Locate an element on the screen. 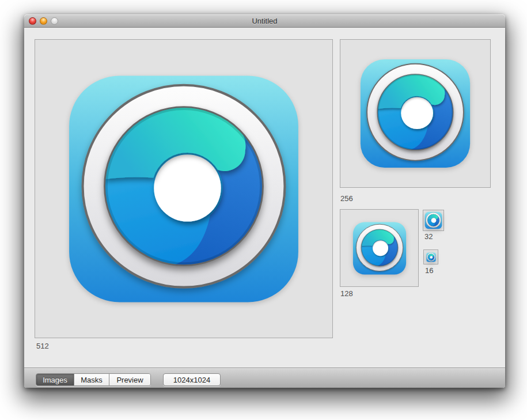 This screenshot has width=527, height=420. titlebar: Untitled is located at coordinates (265, 21).